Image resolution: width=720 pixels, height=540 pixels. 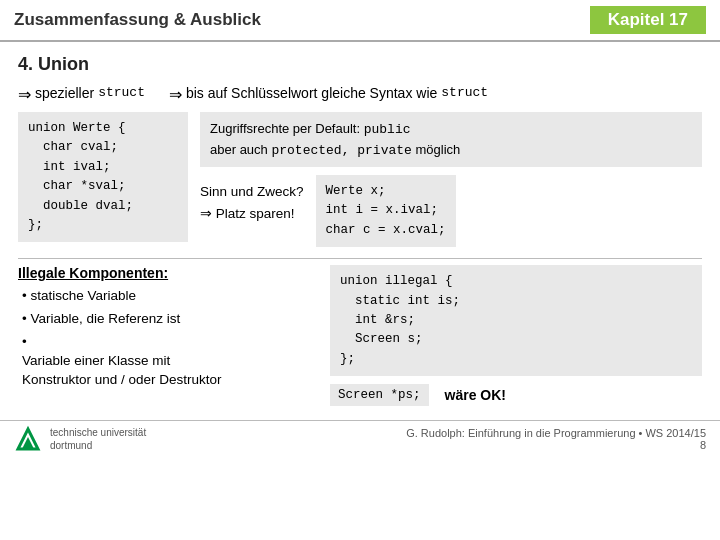 I want to click on zugriffsrechte-line3: möglich, so click(x=438, y=150).